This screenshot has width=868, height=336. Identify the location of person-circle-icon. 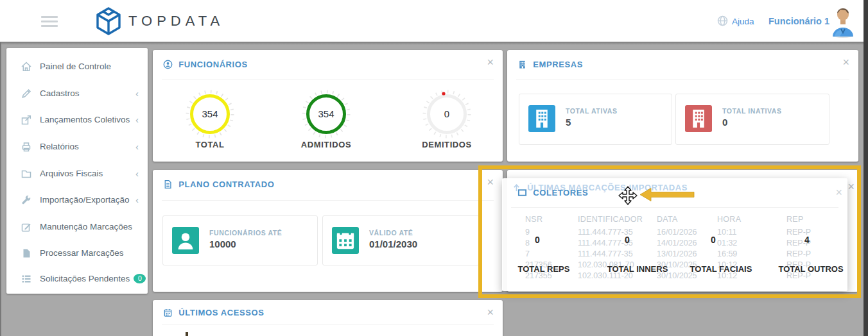
(168, 64).